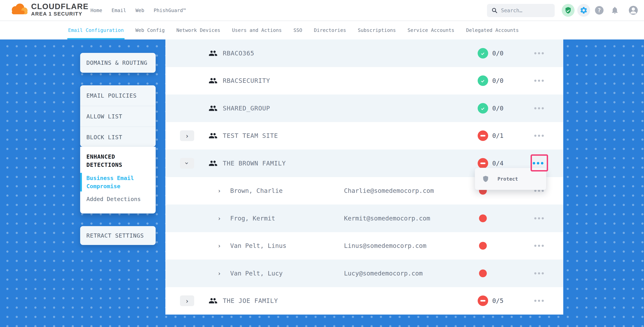 The height and width of the screenshot is (327, 644). What do you see at coordinates (96, 30) in the screenshot?
I see `tab-email-configuration: Email Configuration` at bounding box center [96, 30].